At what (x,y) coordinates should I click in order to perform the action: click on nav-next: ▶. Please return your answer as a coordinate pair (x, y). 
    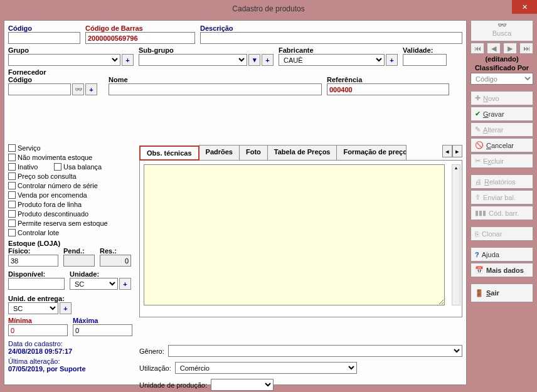
    Looking at the image, I should click on (510, 48).